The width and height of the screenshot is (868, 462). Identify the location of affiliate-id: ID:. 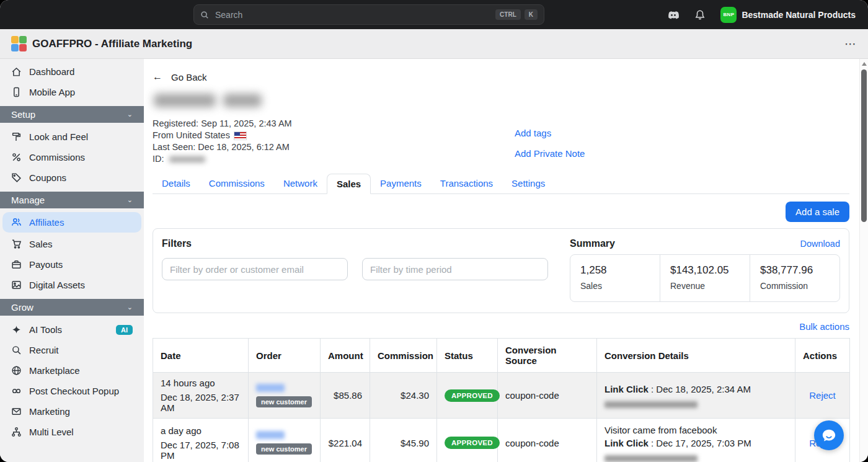
(501, 159).